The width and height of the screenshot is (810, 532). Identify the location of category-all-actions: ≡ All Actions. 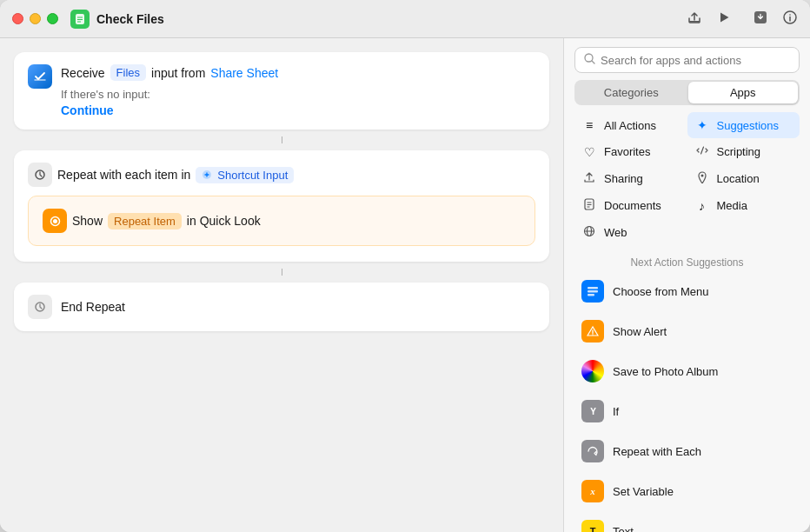
(631, 125).